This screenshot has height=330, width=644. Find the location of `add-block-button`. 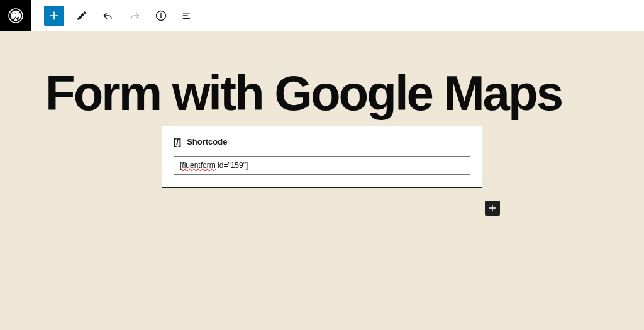

add-block-button is located at coordinates (54, 16).